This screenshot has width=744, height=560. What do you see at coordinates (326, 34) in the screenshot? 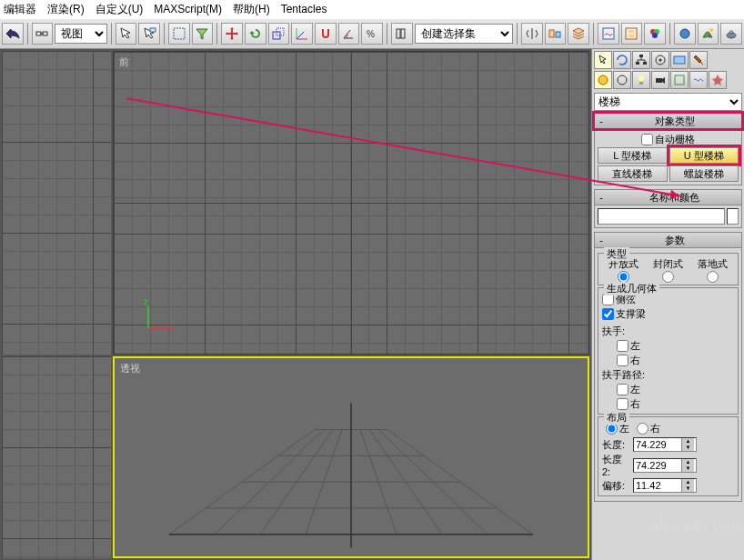
I see `snap-icon` at bounding box center [326, 34].